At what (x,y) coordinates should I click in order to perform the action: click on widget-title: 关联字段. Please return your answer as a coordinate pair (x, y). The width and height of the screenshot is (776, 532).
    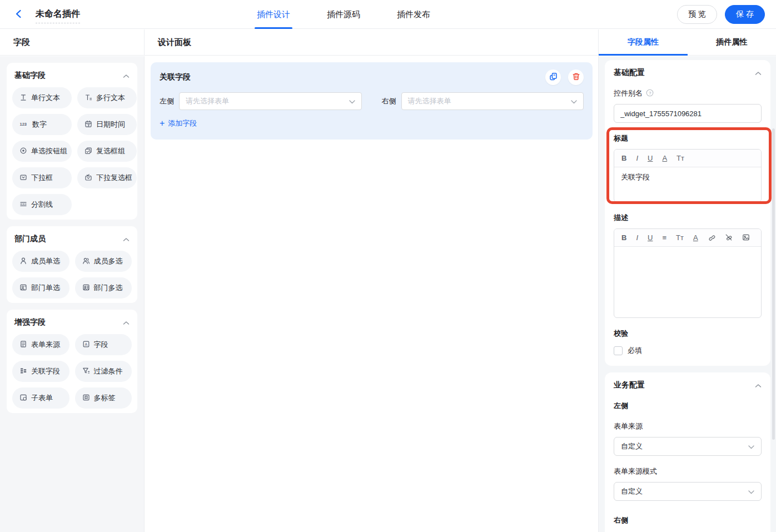
    Looking at the image, I should click on (175, 77).